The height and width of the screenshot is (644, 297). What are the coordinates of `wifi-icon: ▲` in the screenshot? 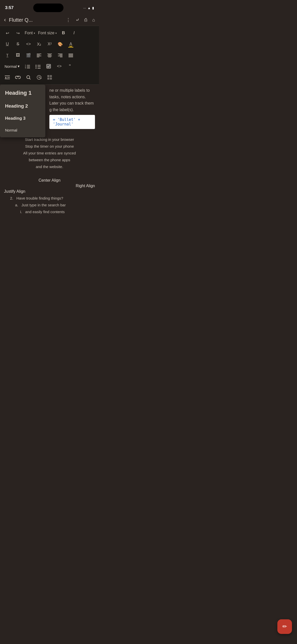 It's located at (89, 8).